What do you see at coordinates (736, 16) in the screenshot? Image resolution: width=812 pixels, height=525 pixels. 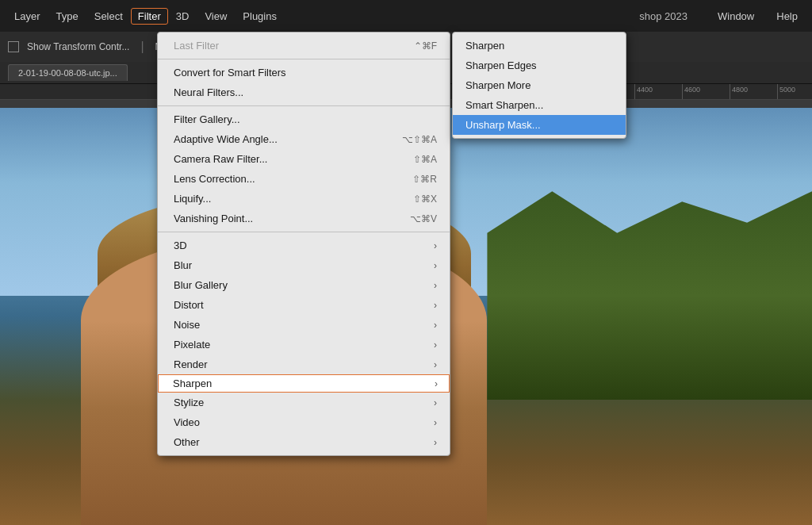 I see `menu-window: Window` at bounding box center [736, 16].